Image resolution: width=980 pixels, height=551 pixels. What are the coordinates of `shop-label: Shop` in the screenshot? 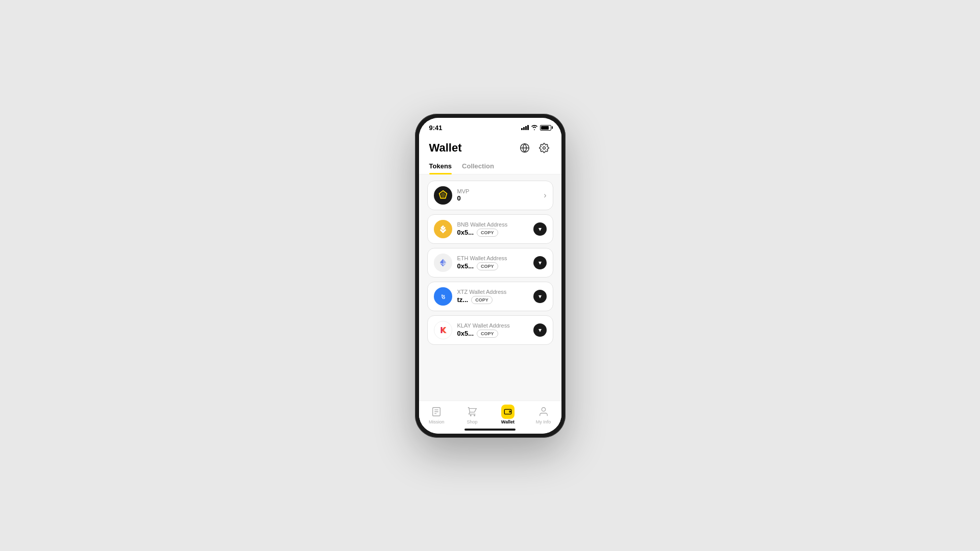 It's located at (473, 422).